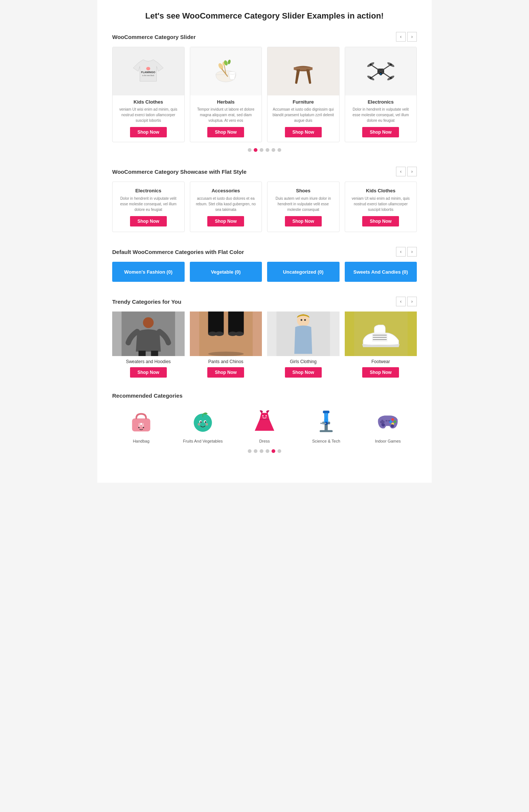 This screenshot has width=529, height=812. I want to click on flat-color-section-title: Default WooCommerce Categories with Flat…, so click(178, 252).